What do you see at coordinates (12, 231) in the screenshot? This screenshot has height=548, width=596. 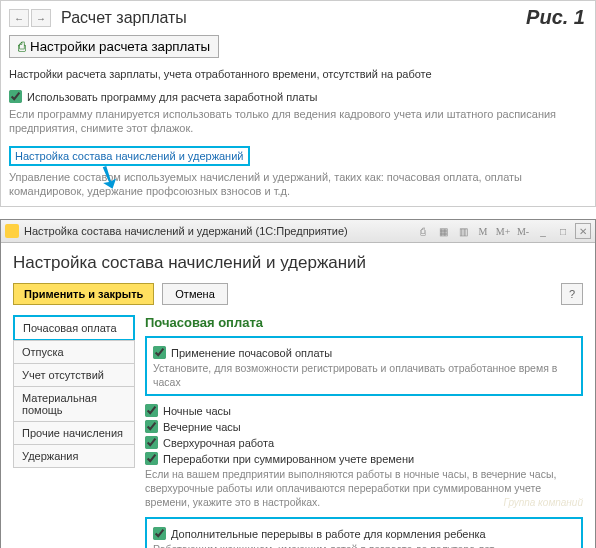 I see `app-icon` at bounding box center [12, 231].